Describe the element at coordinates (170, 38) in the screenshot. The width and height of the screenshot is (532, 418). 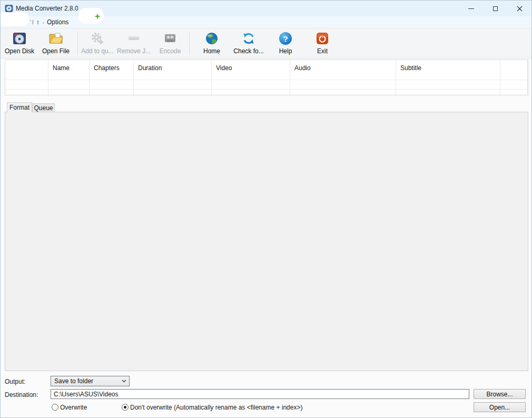
I see `encode-icon` at that location.